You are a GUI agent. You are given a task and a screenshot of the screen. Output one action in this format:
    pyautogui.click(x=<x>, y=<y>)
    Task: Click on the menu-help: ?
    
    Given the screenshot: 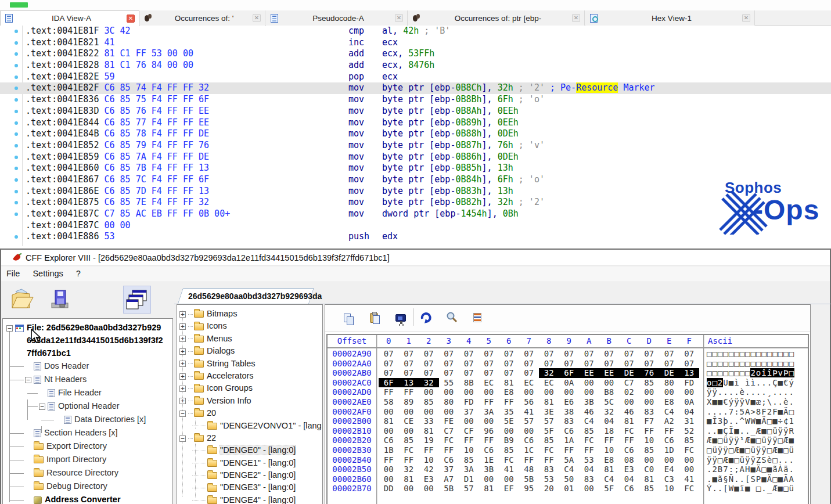 What is the action you would take?
    pyautogui.click(x=78, y=273)
    